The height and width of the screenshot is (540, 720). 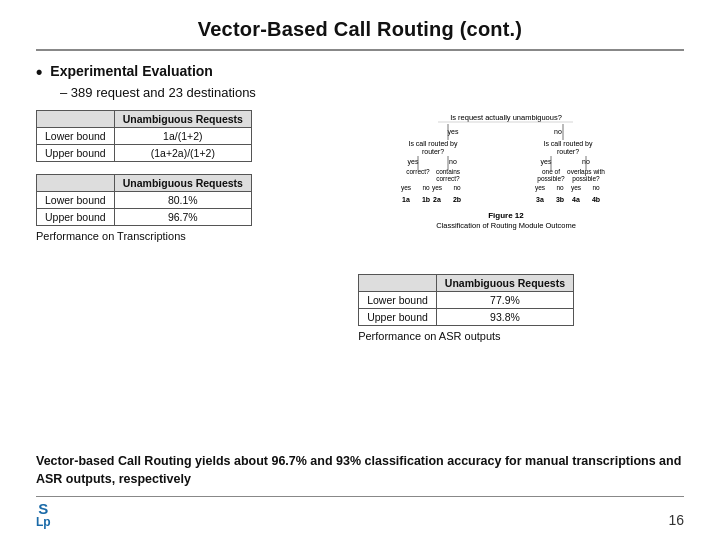 I want to click on formula-row2-label: Upper bound, so click(x=76, y=154).